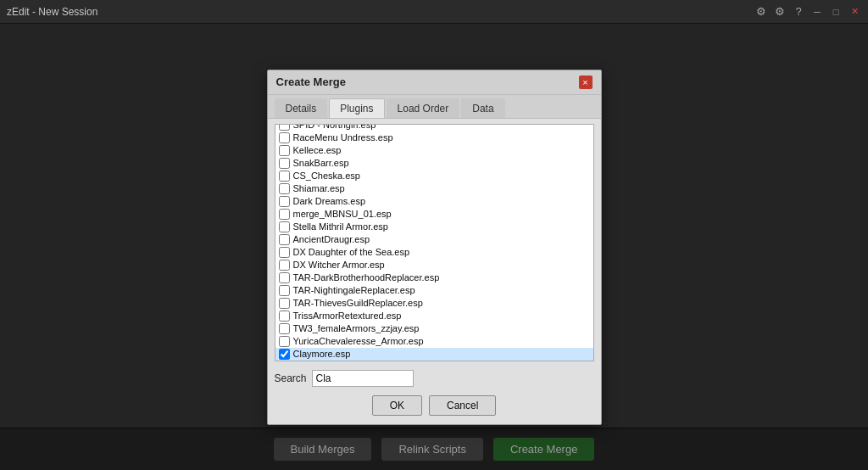 The height and width of the screenshot is (470, 868). What do you see at coordinates (434, 278) in the screenshot?
I see `list-item: TAR-DarkBrotherhoodReplacer.esp` at bounding box center [434, 278].